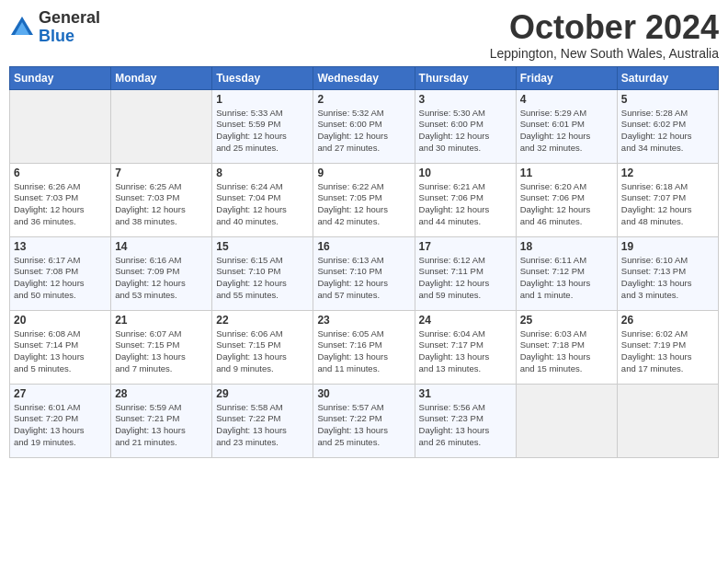 Image resolution: width=728 pixels, height=563 pixels. Describe the element at coordinates (667, 173) in the screenshot. I see `day-number: 12` at that location.